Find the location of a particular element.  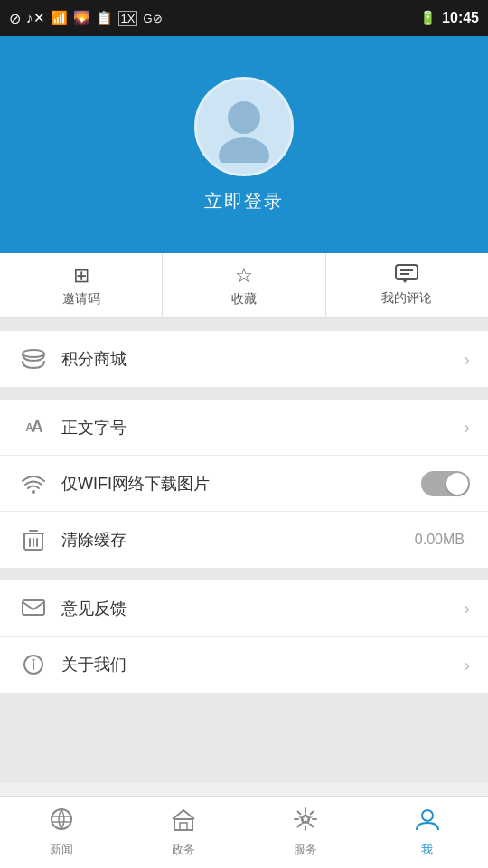

bottom-nav: 新闻 政务 服务 我 is located at coordinates (244, 832).